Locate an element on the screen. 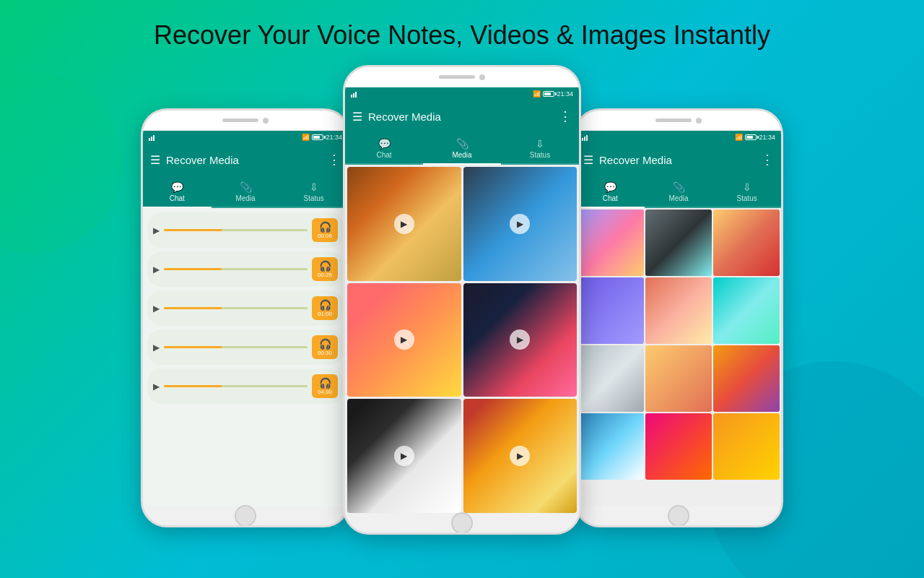 Image resolution: width=924 pixels, height=578 pixels. menu-icon-center: ☰ is located at coordinates (357, 117).